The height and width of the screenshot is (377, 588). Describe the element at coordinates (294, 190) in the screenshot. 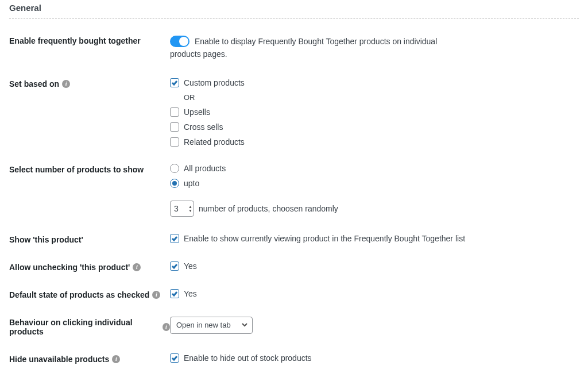

I see `row-select-number: Select number of products to show All pr…` at that location.